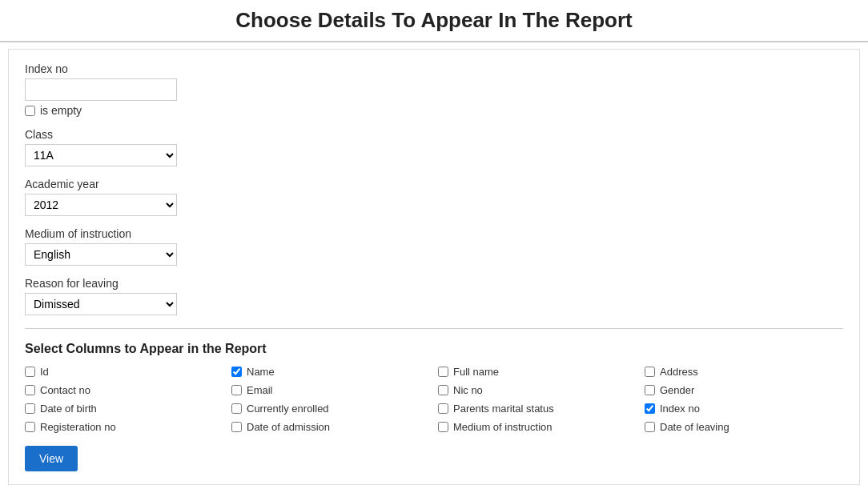 The height and width of the screenshot is (489, 868). Describe the element at coordinates (101, 155) in the screenshot. I see `class-select: 11A 11B 12A 12B` at that location.